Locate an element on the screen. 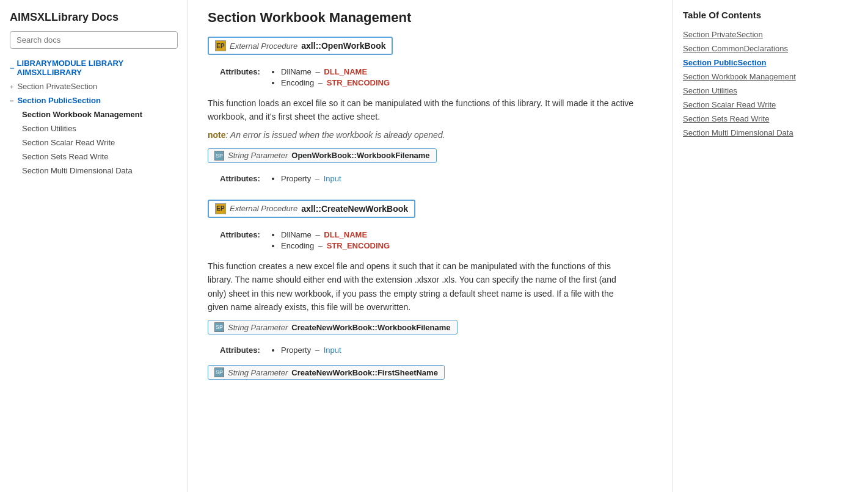 Image resolution: width=868 pixels, height=492 pixels. toc-item-utilities: Section Utilities is located at coordinates (771, 90).